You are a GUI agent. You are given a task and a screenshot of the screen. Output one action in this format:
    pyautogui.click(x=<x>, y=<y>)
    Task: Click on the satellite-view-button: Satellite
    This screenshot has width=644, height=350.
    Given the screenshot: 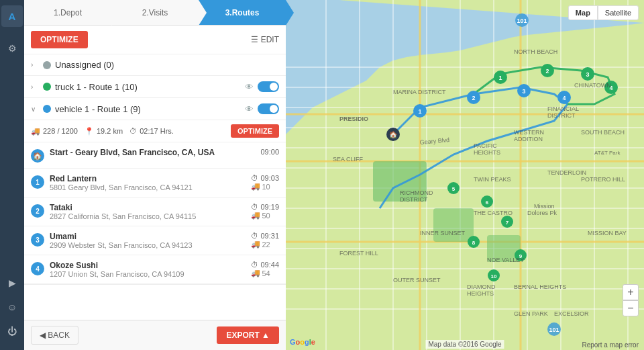 What is the action you would take?
    pyautogui.click(x=619, y=13)
    